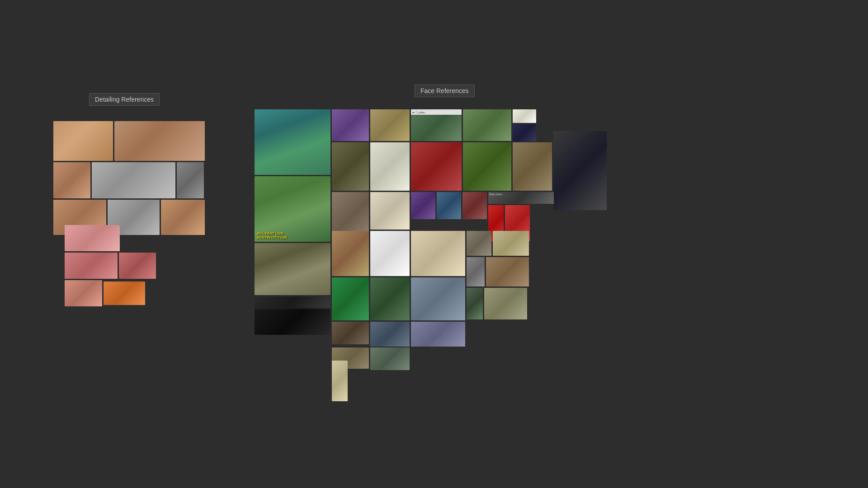 The width and height of the screenshot is (868, 488). What do you see at coordinates (137, 180) in the screenshot?
I see `detailing-collage` at bounding box center [137, 180].